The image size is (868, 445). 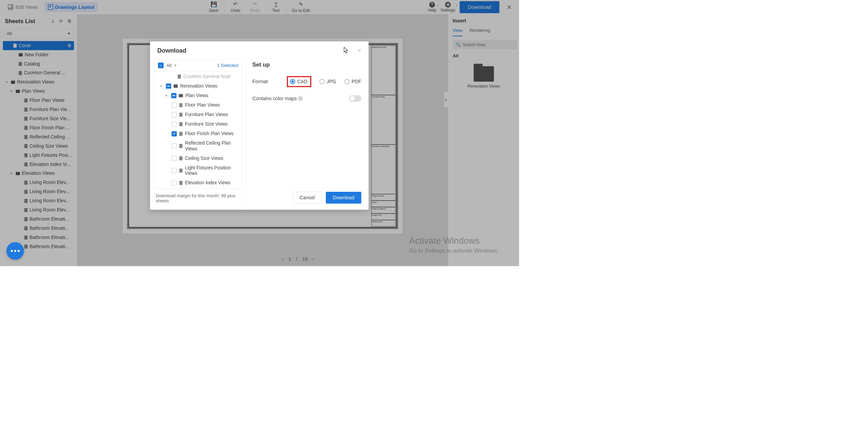 I want to click on tree-item: Furniture Size Views, so click(x=198, y=124).